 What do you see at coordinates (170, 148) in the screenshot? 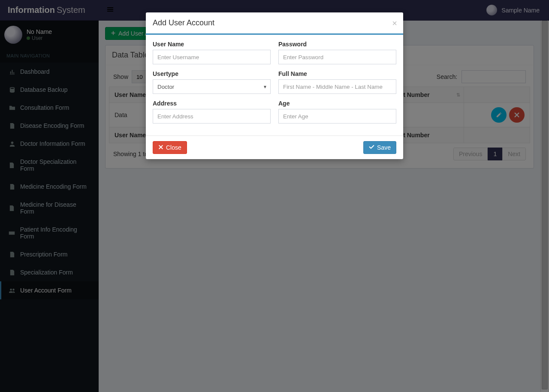
I see `close-button: Close` at bounding box center [170, 148].